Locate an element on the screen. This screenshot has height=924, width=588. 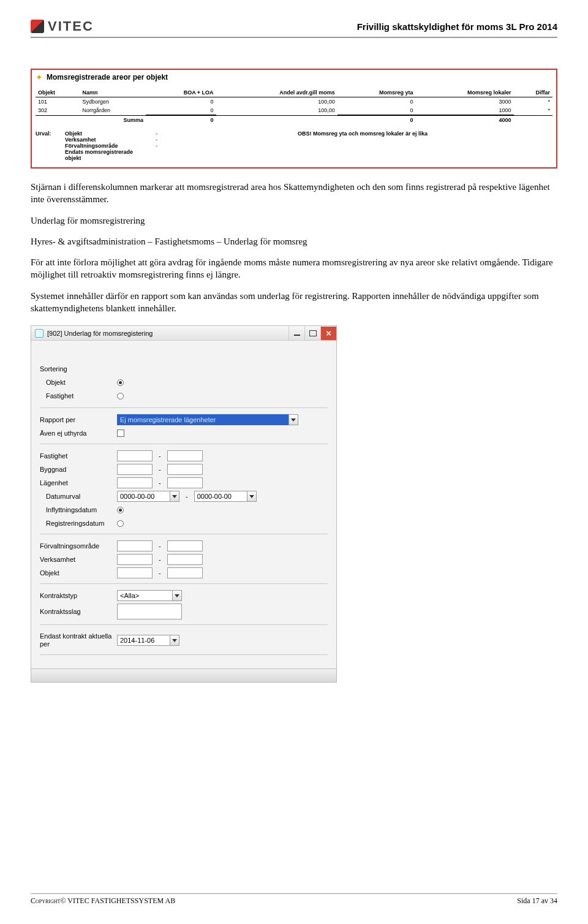
input-forvaltning-to is located at coordinates (185, 546).